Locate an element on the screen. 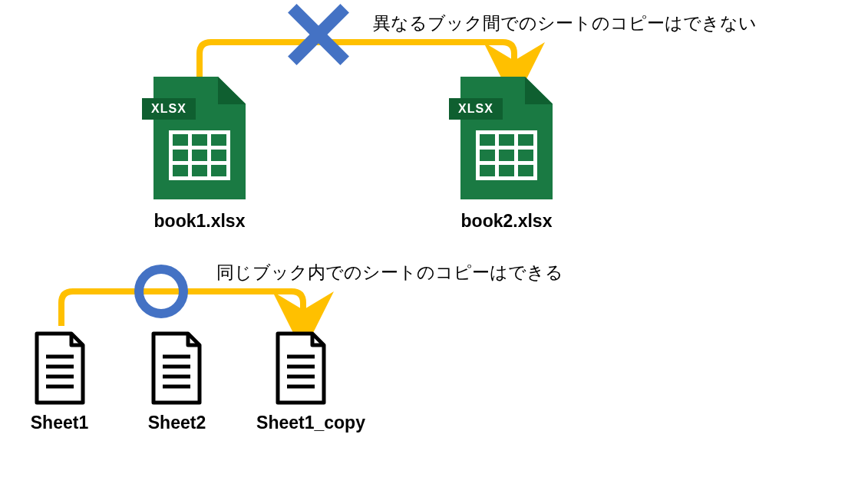 This screenshot has height=477, width=868. sheet-file-icon-sheet1-copy is located at coordinates (301, 368).